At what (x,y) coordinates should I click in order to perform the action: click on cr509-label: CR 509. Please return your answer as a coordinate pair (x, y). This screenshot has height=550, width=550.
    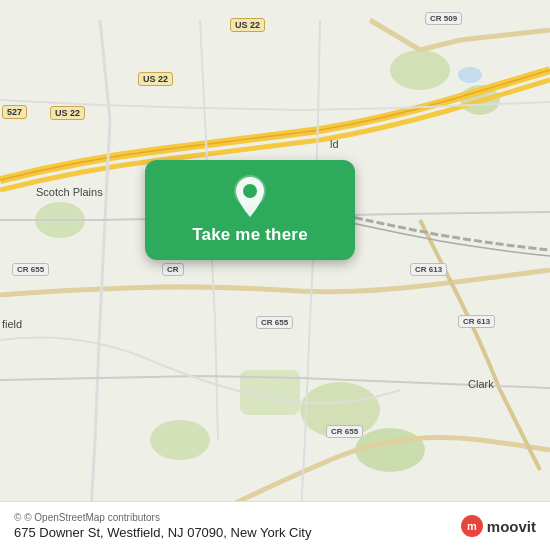
    Looking at the image, I should click on (444, 18).